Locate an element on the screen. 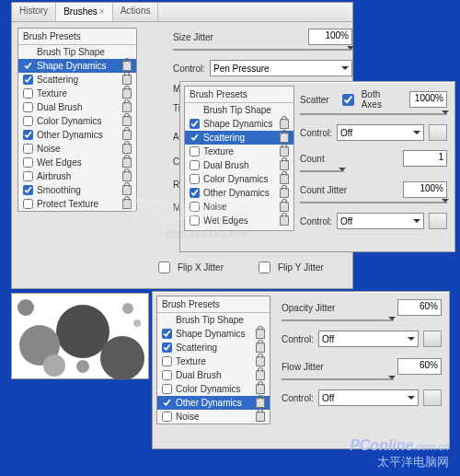 The width and height of the screenshot is (460, 476). countjitter-control-select: Off is located at coordinates (381, 221).